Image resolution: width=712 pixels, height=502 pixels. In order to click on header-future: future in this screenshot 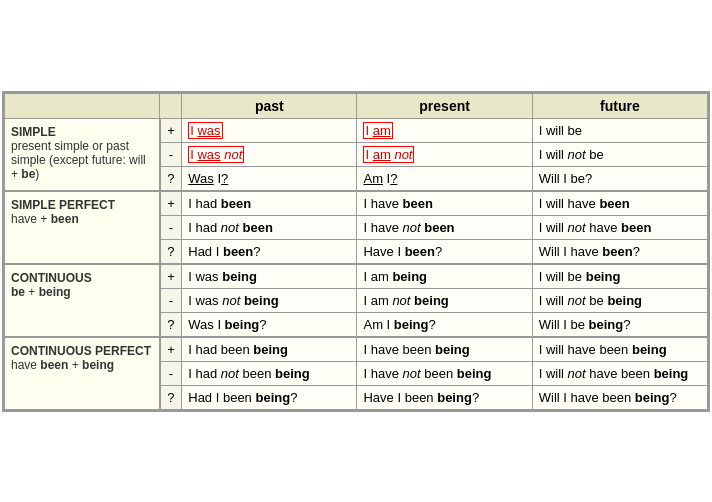, I will do `click(620, 106)`.